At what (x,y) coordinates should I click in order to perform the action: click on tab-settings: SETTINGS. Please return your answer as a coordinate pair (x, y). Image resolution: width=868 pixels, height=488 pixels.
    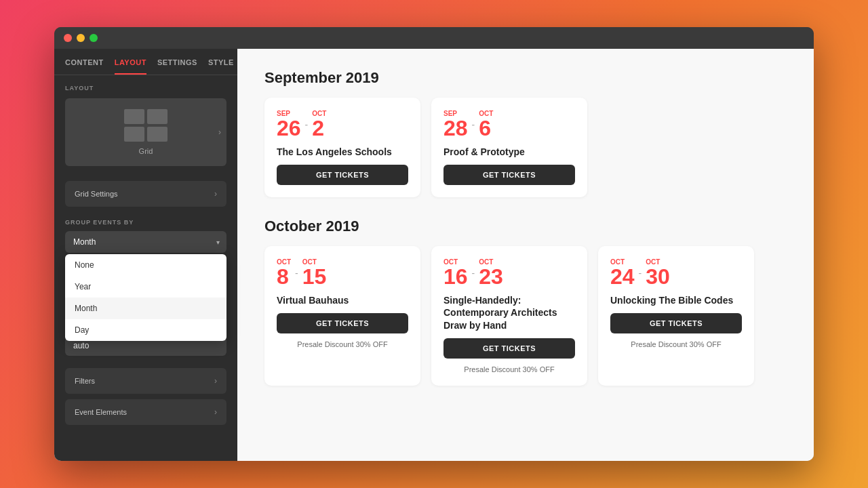
    Looking at the image, I should click on (178, 66).